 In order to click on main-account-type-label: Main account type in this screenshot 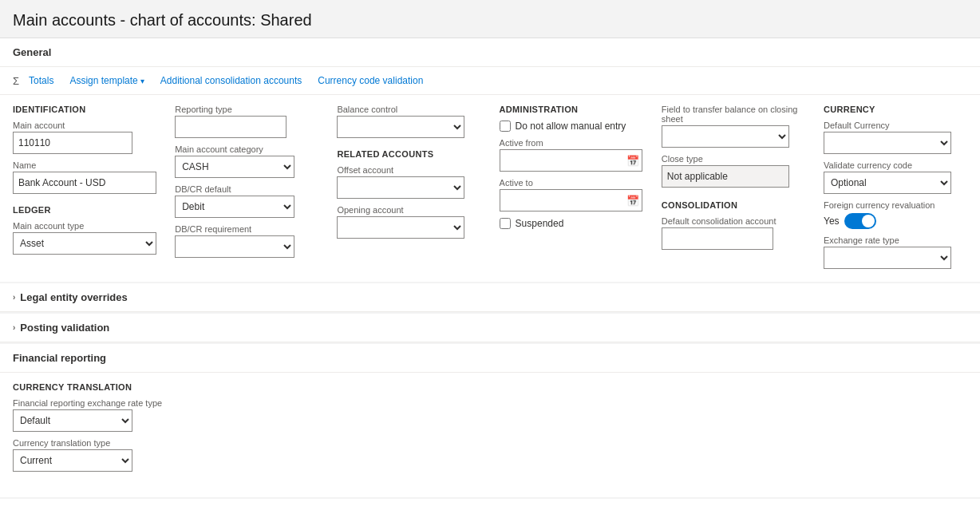, I will do `click(85, 226)`.